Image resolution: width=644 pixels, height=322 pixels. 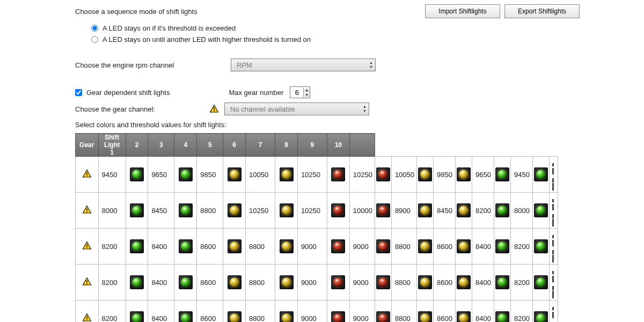 I want to click on threshold-cell: 8450, so click(x=161, y=210).